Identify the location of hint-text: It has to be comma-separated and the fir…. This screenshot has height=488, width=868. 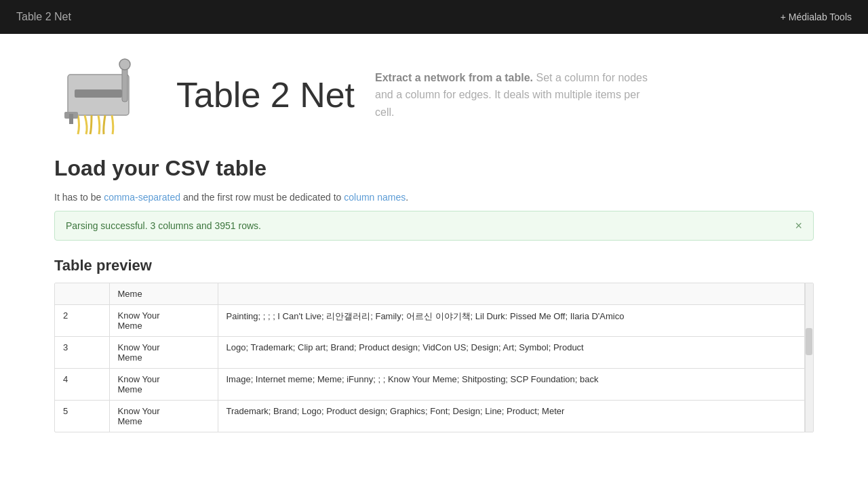
(434, 197).